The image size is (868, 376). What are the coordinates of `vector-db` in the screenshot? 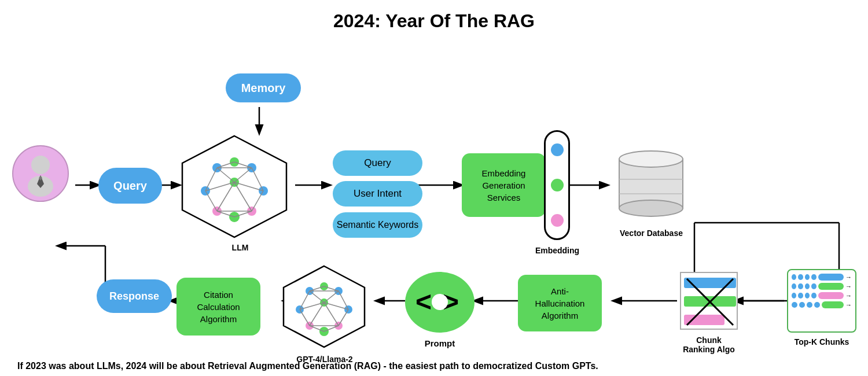 It's located at (651, 180).